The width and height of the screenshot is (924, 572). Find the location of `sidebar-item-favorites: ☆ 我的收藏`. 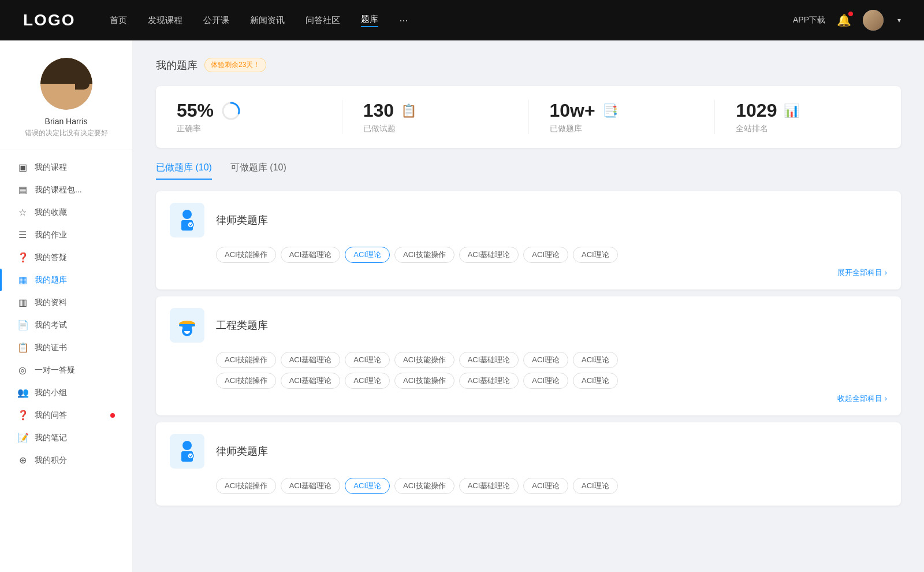

sidebar-item-favorites: ☆ 我的收藏 is located at coordinates (66, 213).